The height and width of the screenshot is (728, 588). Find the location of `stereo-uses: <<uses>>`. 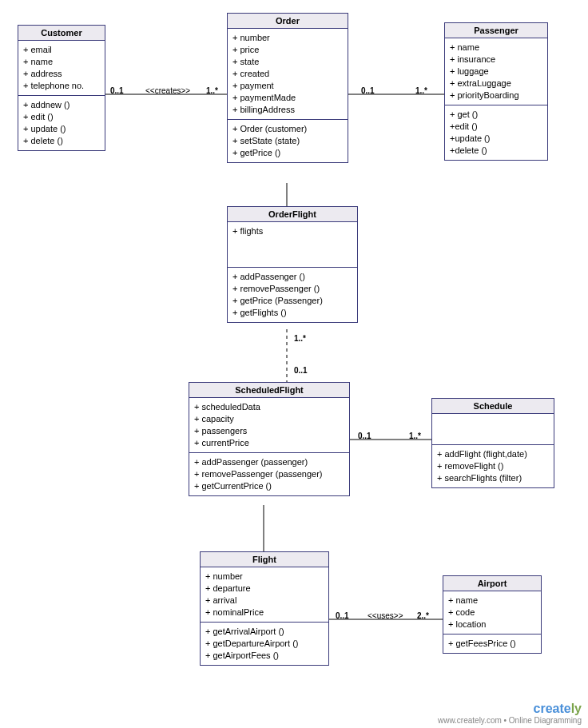

stereo-uses: <<uses>> is located at coordinates (385, 615).